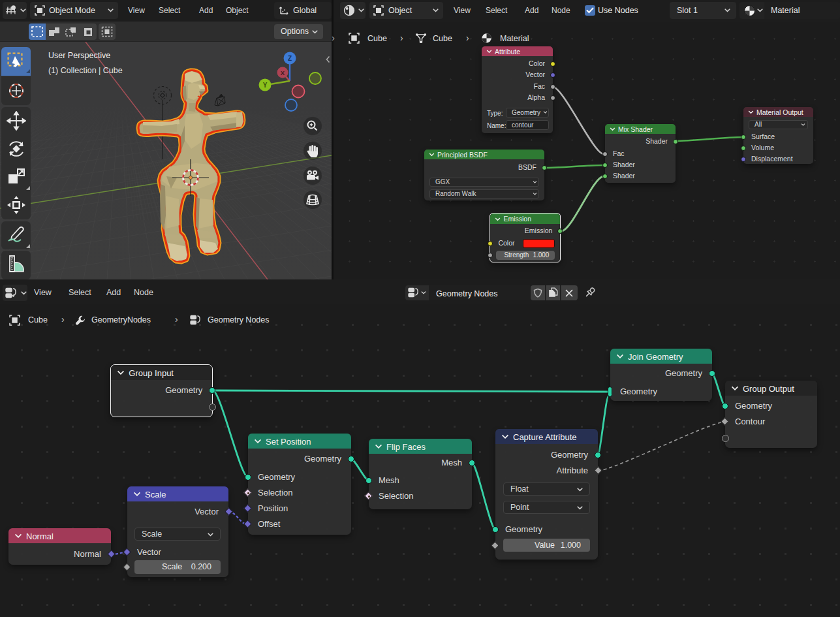 This screenshot has height=617, width=840. What do you see at coordinates (283, 73) in the screenshot?
I see `svg-text: X` at bounding box center [283, 73].